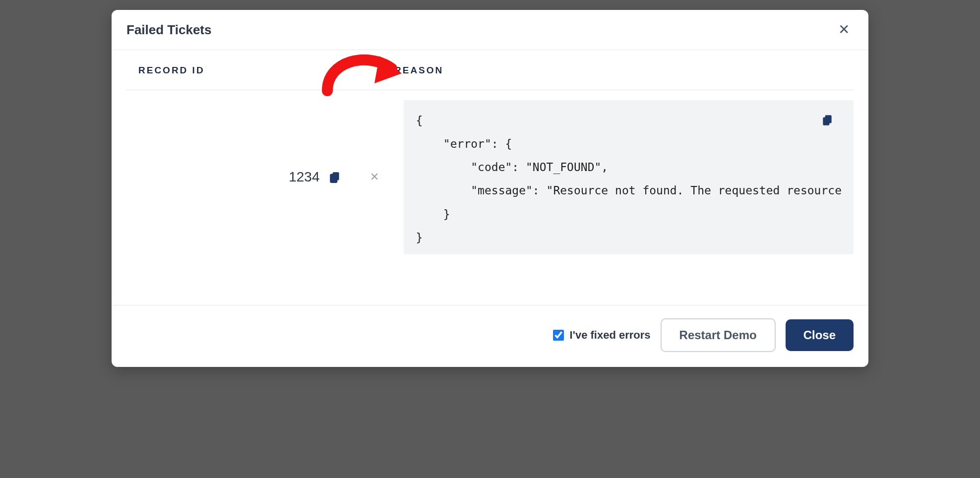 The width and height of the screenshot is (980, 478). I want to click on fixed-errors-checkbox, so click(558, 335).